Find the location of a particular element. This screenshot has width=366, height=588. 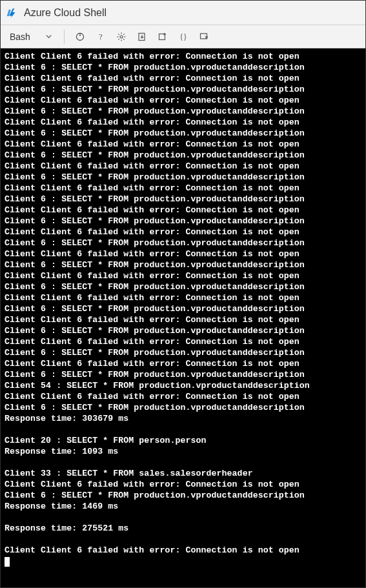

toolbar: Bash ? {} is located at coordinates (183, 37).